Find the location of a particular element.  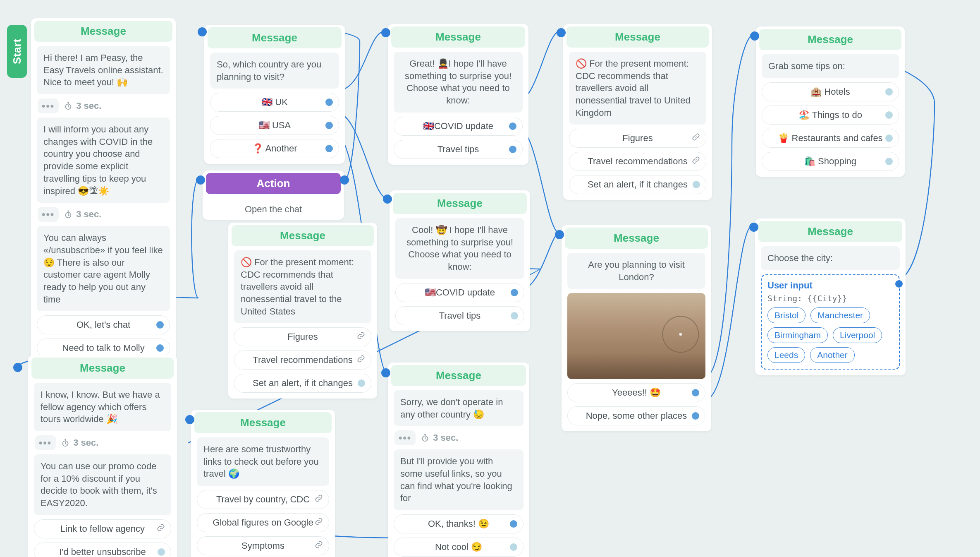

node-city-input: Message Choose the city: User input Stri… is located at coordinates (830, 297).